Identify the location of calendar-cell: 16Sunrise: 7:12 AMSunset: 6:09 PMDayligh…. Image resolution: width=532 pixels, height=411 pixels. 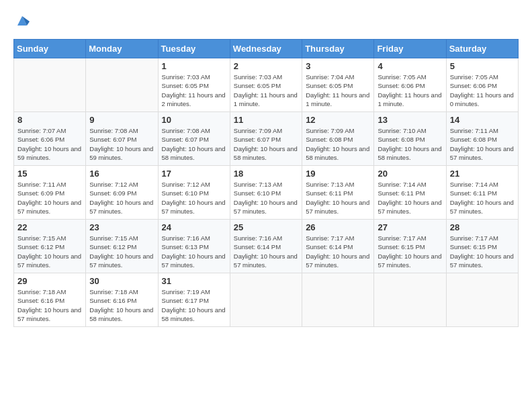
(122, 193).